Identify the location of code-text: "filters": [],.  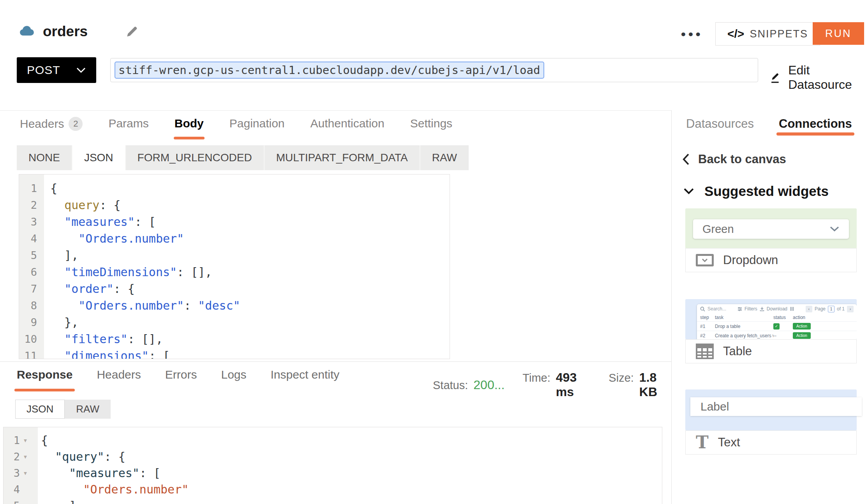
(104, 339).